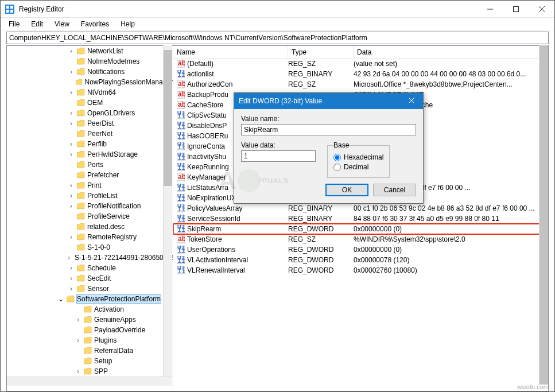 This screenshot has height=392, width=555. Describe the element at coordinates (90, 268) in the screenshot. I see `tree-item: ›Schedule` at that location.